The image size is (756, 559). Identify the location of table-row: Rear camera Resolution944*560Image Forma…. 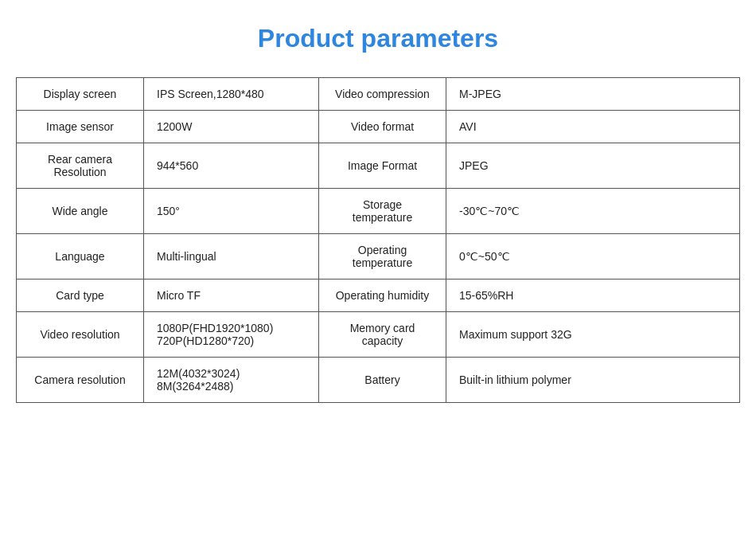
(379, 166).